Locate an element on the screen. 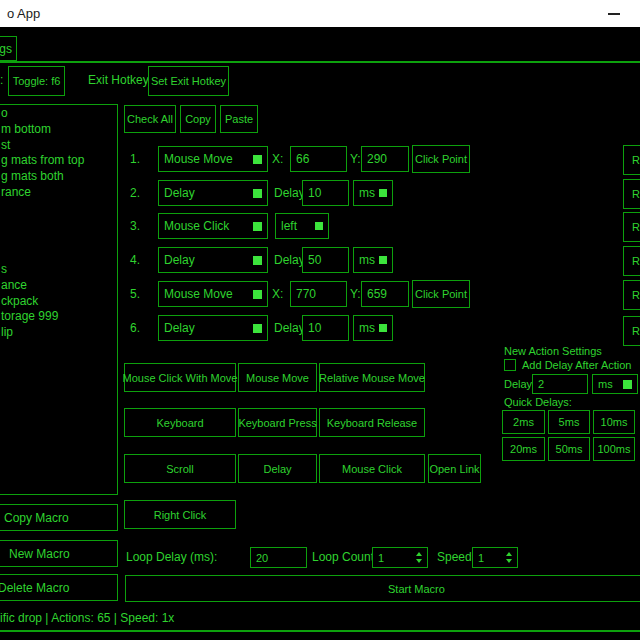 Image resolution: width=640 pixels, height=640 pixels. add-mouse-click-with-move-button: Mouse Click With Move is located at coordinates (180, 378).